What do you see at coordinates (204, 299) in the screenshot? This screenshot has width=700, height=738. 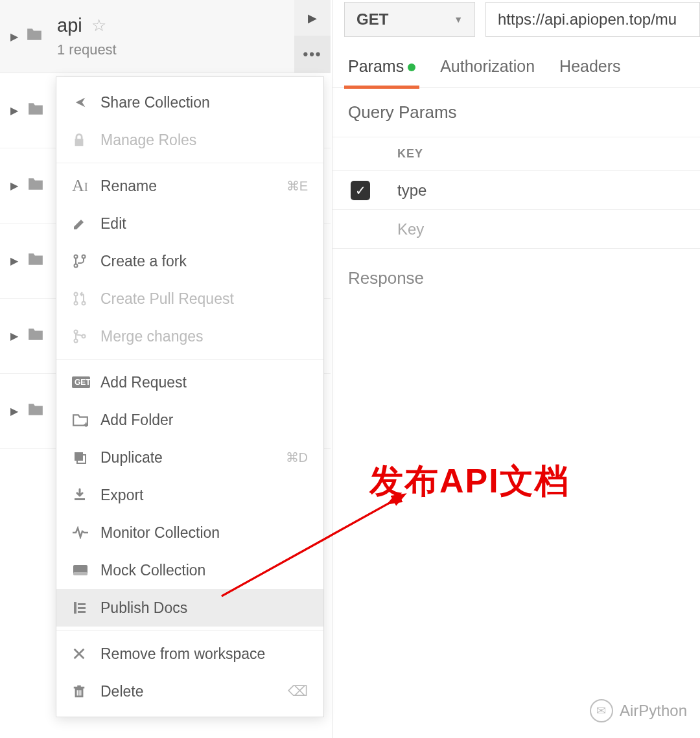 I see `menu-item-label: Create Pull Request` at bounding box center [204, 299].